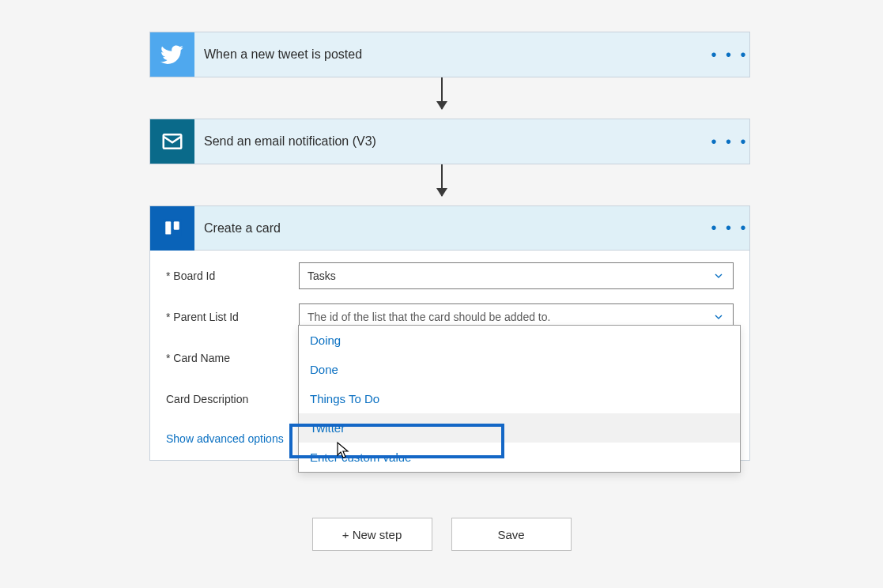 The width and height of the screenshot is (883, 588). I want to click on field-label: * Parent List Id, so click(232, 317).